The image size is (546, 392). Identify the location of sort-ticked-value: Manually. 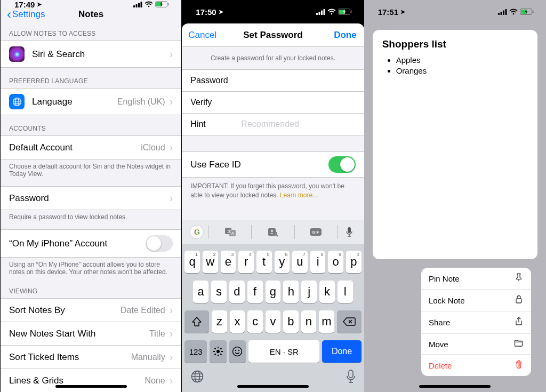
(148, 357).